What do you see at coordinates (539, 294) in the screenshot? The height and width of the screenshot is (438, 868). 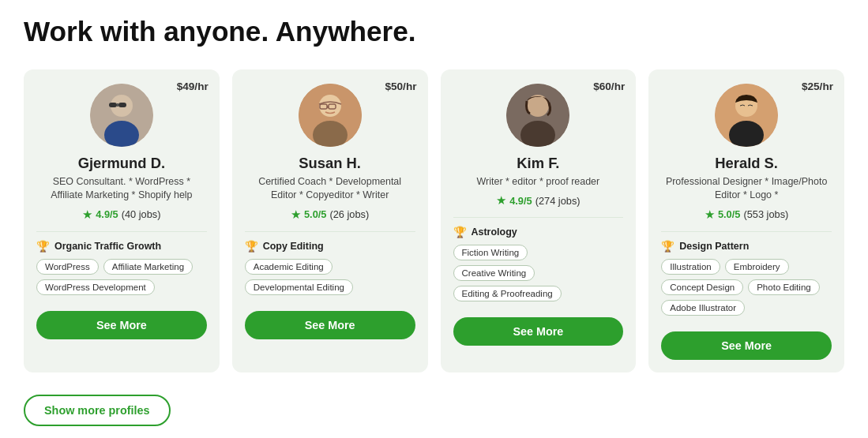 I see `skill-tags-row: Editing & Proofreading` at bounding box center [539, 294].